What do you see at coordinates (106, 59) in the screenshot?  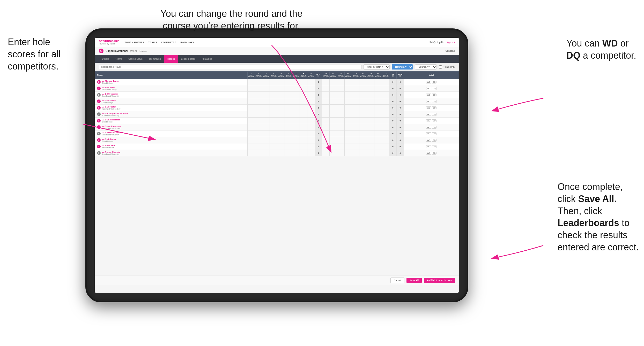 I see `tab-details: Details` at bounding box center [106, 59].